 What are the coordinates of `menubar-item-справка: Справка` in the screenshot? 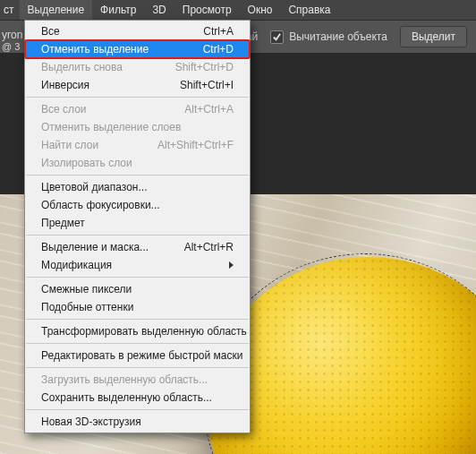 It's located at (310, 10).